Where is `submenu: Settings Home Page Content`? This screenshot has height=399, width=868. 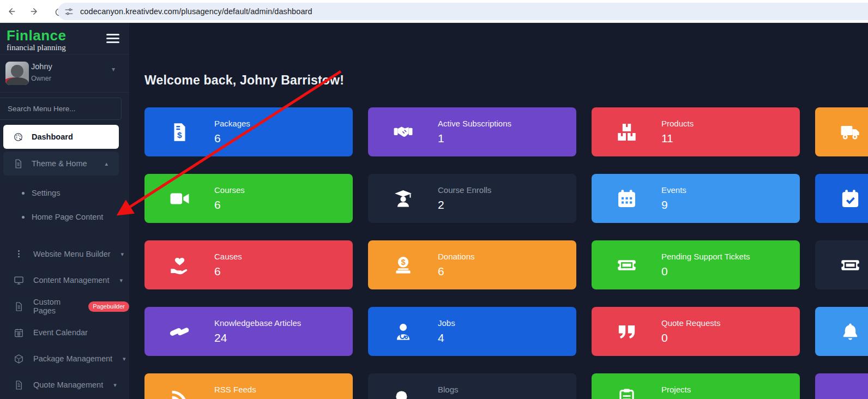 submenu: Settings Home Page Content is located at coordinates (64, 205).